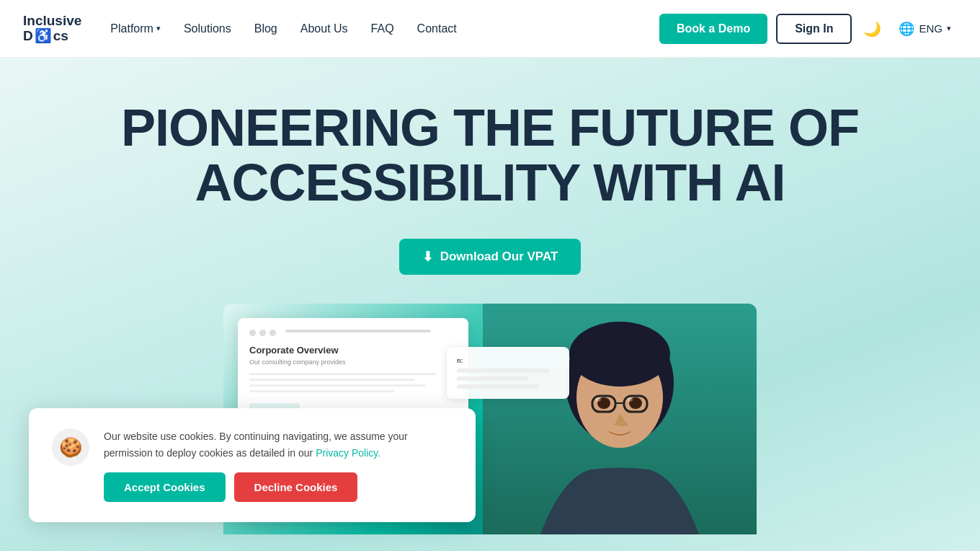 Image resolution: width=980 pixels, height=551 pixels. What do you see at coordinates (925, 29) in the screenshot?
I see `language-selector: 🌐 ENG ▾` at bounding box center [925, 29].